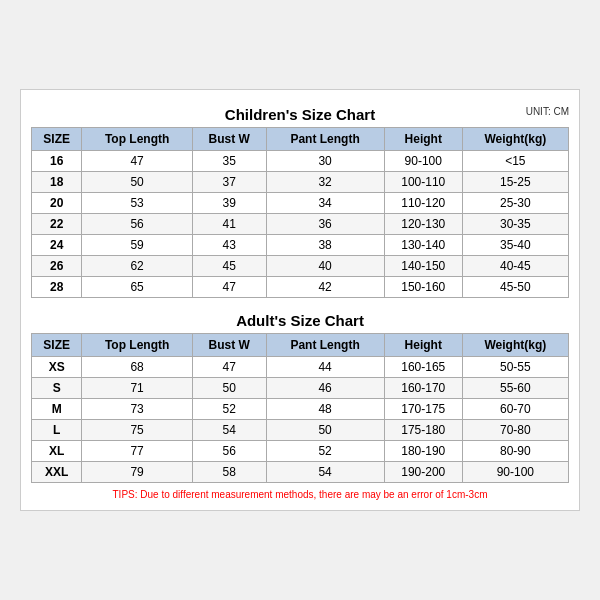 This screenshot has width=600, height=600. Describe the element at coordinates (300, 182) in the screenshot. I see `table-row: 18503732100-11015-25` at that location.